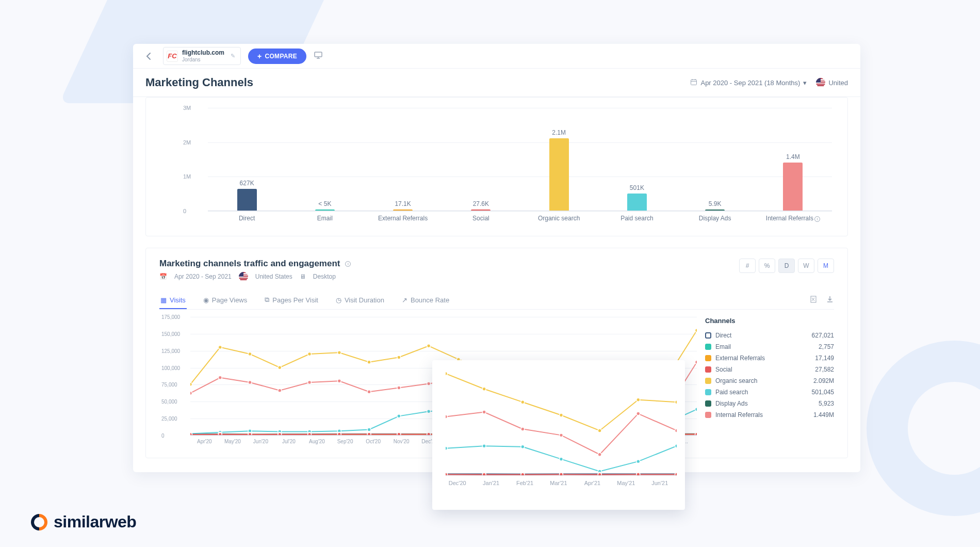 Image resolution: width=980 pixels, height=547 pixels. I want to click on tab-pageviews: ◉Page Views, so click(225, 300).